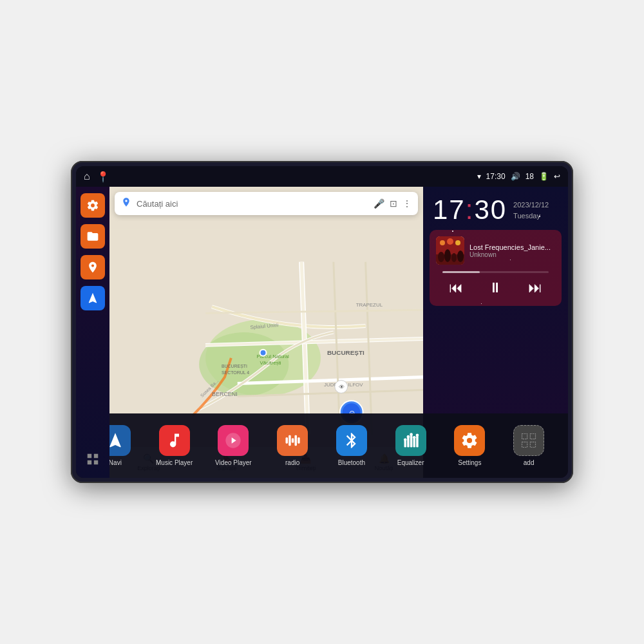  What do you see at coordinates (236, 372) in the screenshot?
I see `svg-text: SECTORUL 4` at bounding box center [236, 372].